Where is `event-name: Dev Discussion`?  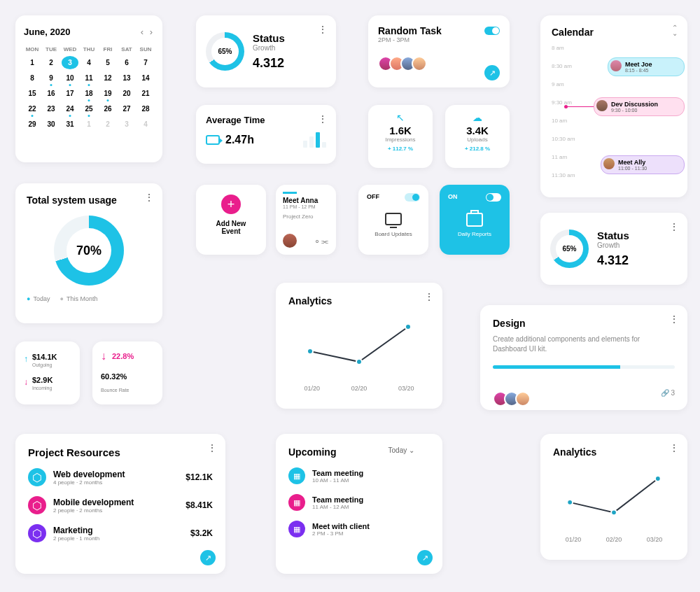
event-name: Dev Discussion is located at coordinates (645, 104).